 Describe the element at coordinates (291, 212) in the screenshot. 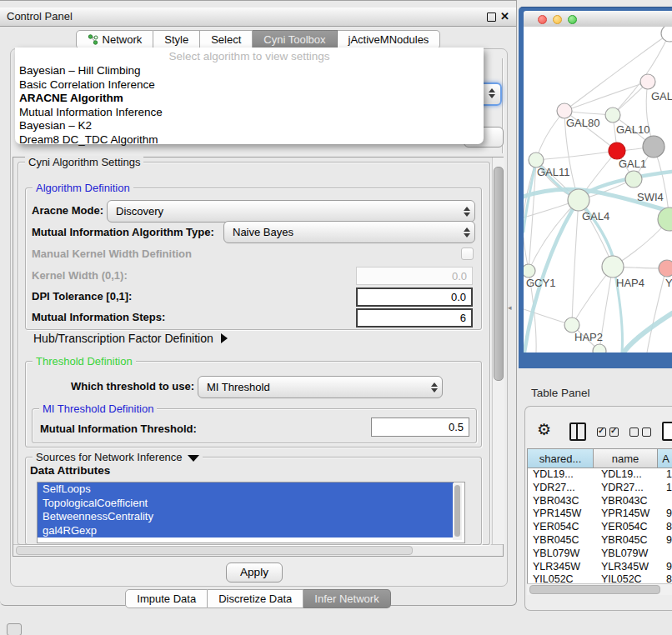

I see `aracne-mode-select: Discovery` at that location.